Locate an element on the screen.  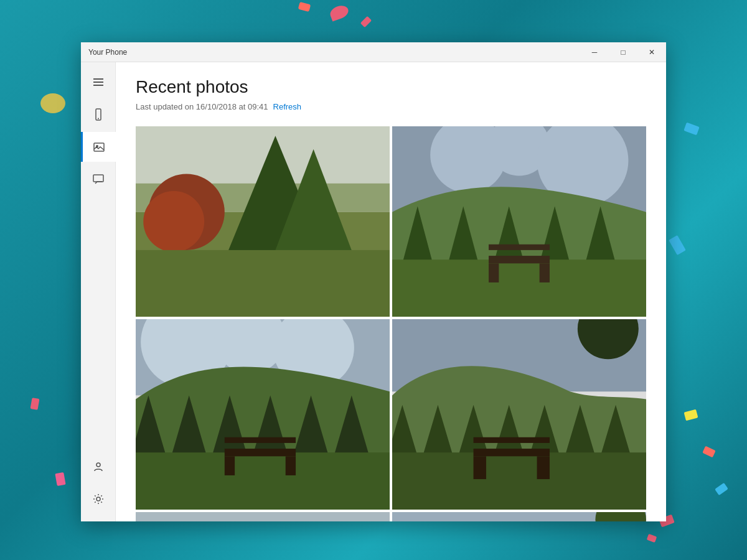
settings-icon is located at coordinates (98, 499).